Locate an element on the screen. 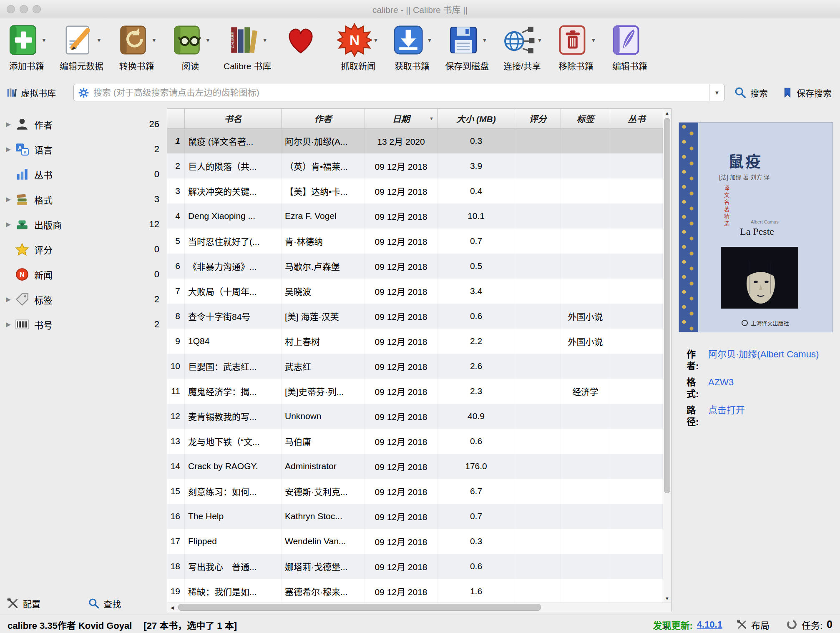 Image resolution: width=840 pixels, height=633 pixels. virtual-library-button: 虚拟书库 is located at coordinates (31, 93).